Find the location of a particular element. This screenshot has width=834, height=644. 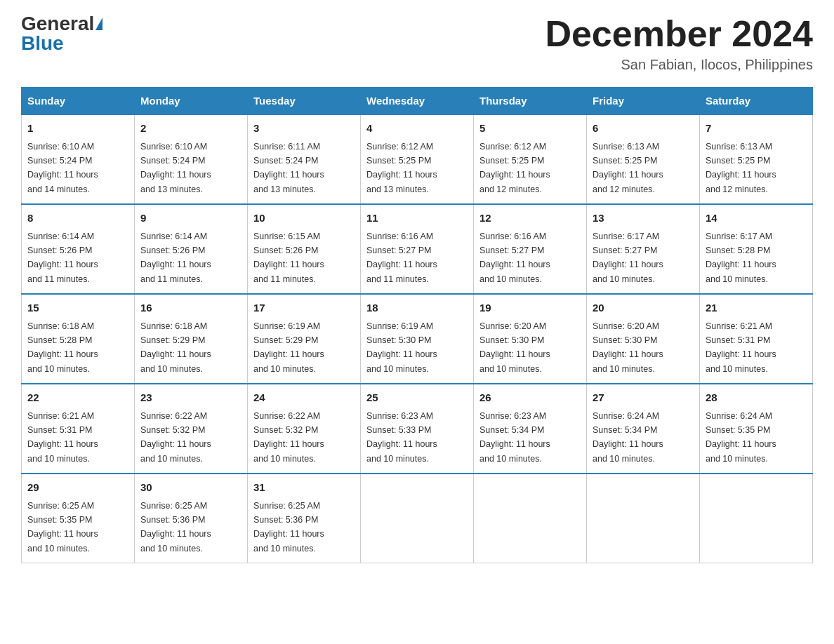

logo-blue-text: Blue is located at coordinates (42, 43).